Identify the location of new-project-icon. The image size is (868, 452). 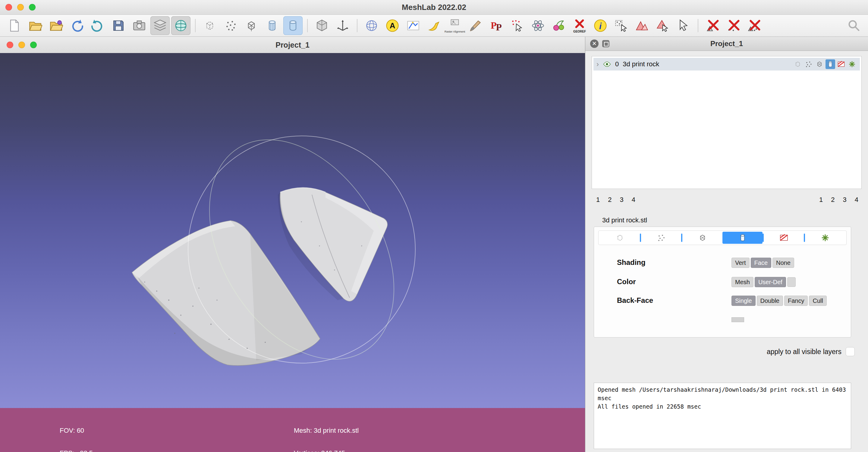
(14, 26).